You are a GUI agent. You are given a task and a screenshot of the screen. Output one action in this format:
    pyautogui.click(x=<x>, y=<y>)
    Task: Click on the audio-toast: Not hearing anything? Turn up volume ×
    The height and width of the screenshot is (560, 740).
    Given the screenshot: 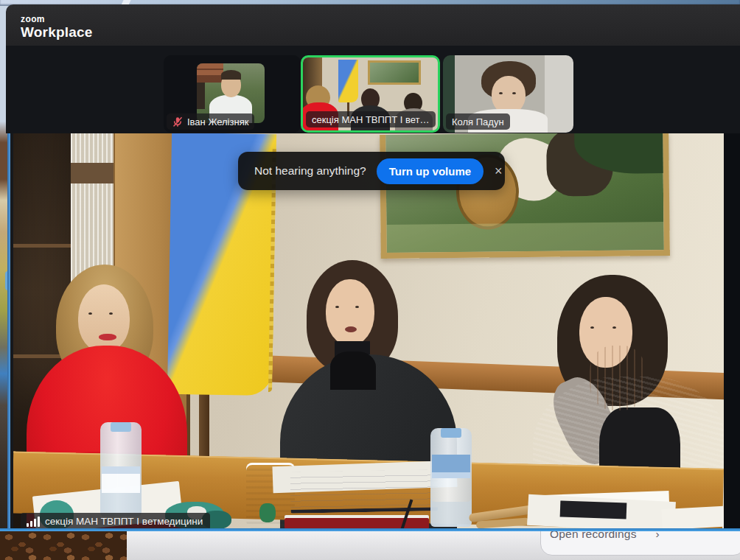 What is the action you would take?
    pyautogui.click(x=371, y=171)
    